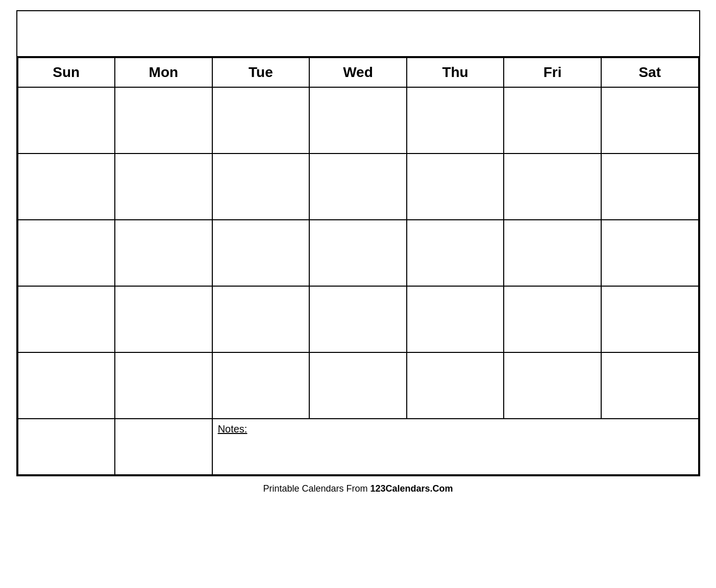 This screenshot has height=588, width=716. What do you see at coordinates (552, 187) in the screenshot?
I see `cell-r2-fri` at bounding box center [552, 187].